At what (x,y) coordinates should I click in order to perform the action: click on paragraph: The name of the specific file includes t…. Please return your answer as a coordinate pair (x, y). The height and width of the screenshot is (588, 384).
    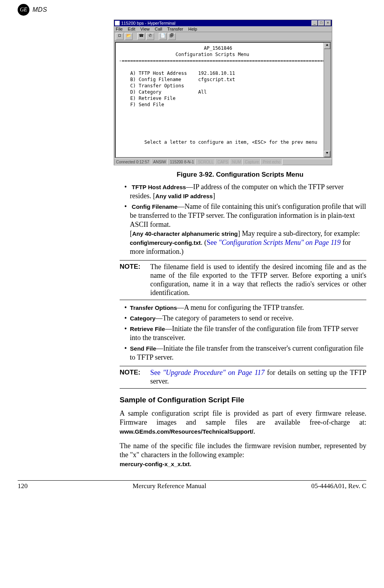
    Looking at the image, I should click on (243, 455).